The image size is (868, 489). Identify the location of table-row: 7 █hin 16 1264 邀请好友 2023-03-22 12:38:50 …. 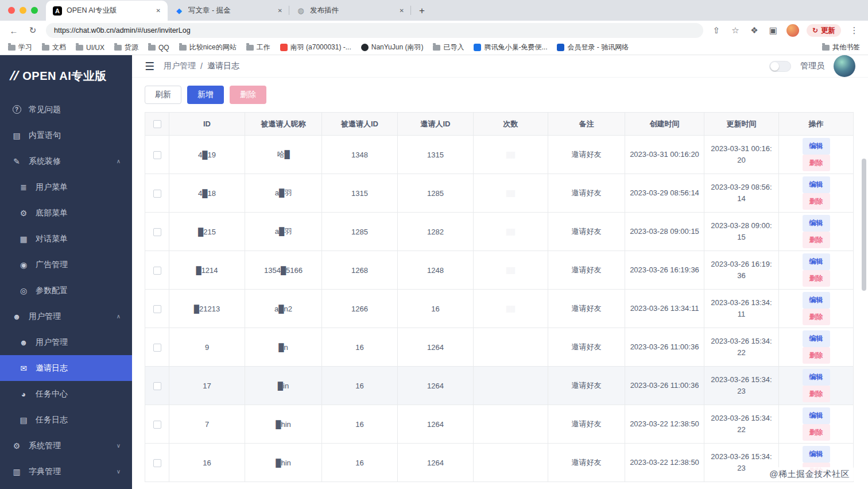
(499, 424).